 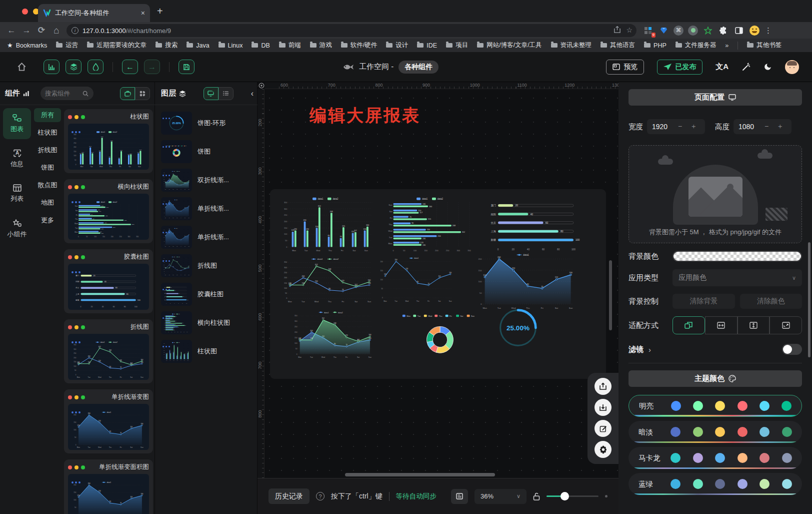 I want to click on search-input, so click(x=62, y=94).